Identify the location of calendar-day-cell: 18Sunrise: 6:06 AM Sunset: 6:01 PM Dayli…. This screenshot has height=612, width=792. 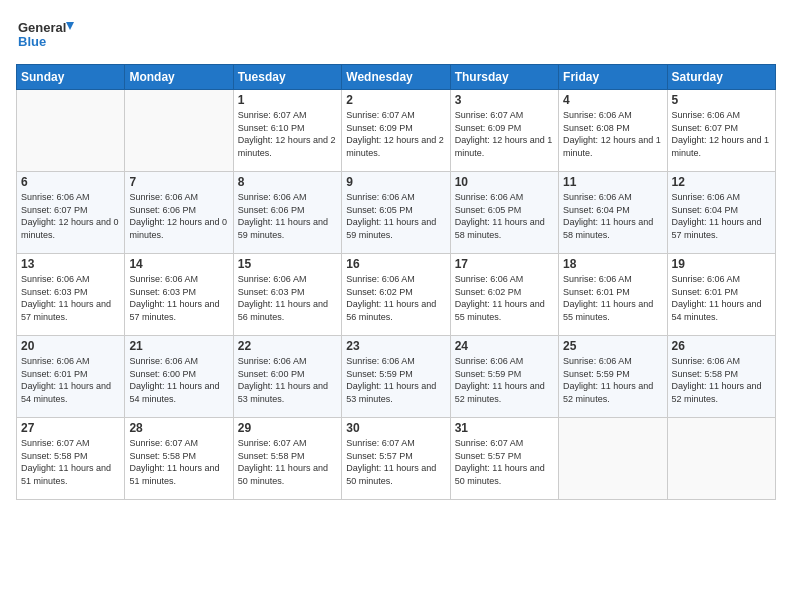
(613, 295).